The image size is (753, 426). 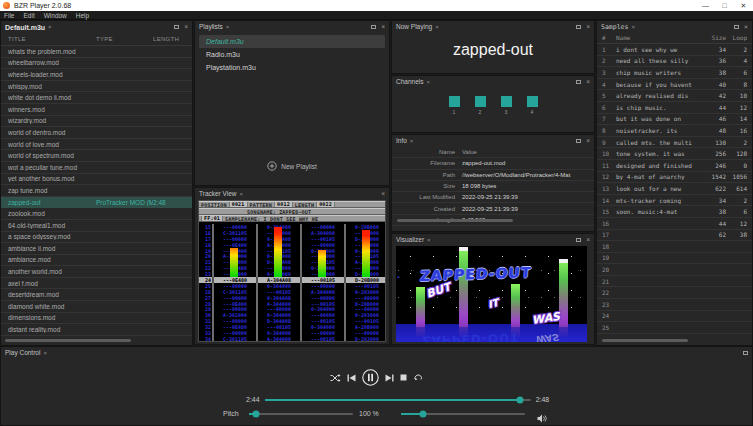 I want to click on playlist-row: distant reality.mod, so click(x=96, y=330).